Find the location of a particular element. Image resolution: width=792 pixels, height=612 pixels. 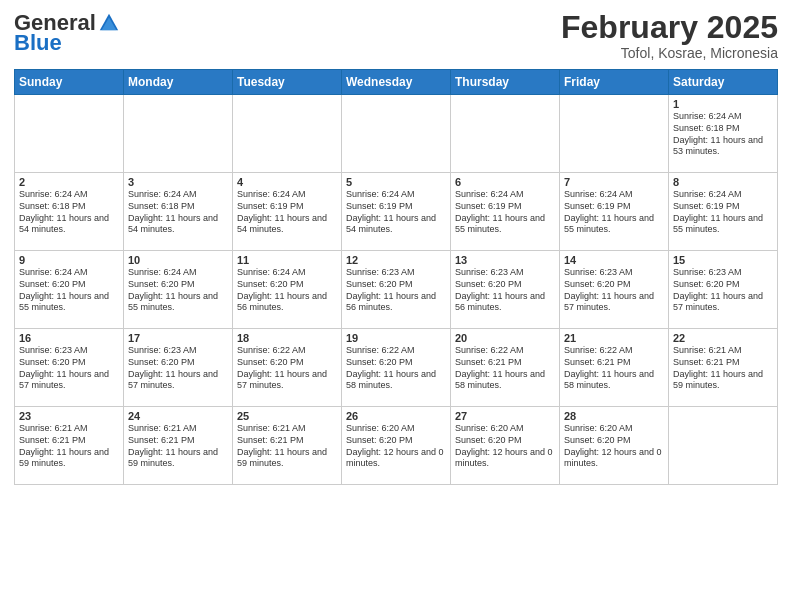

calendar-day-cell: 10Sunrise: 6:24 AM Sunset: 6:20 PM Dayli… is located at coordinates (178, 290).